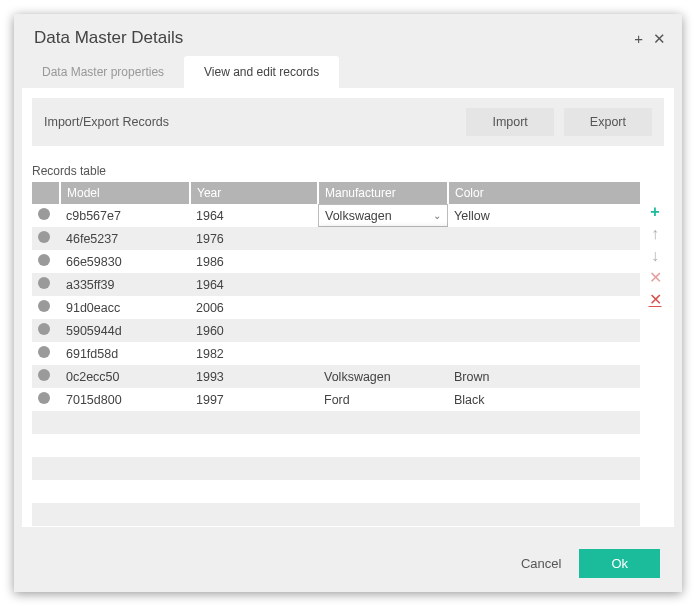 The image size is (696, 606). I want to click on cell-model: 5905944d, so click(125, 330).